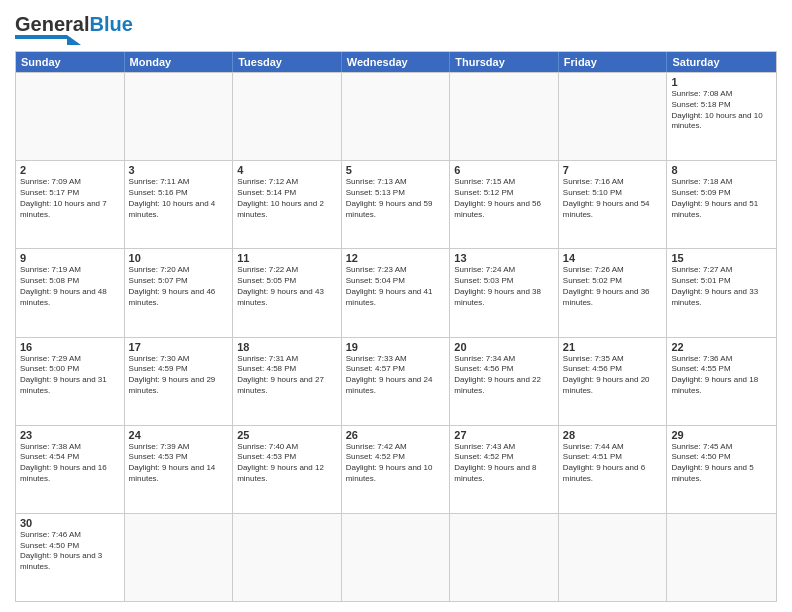 Image resolution: width=792 pixels, height=612 pixels. Describe the element at coordinates (396, 464) in the screenshot. I see `sun-info: Sunrise: 7:42 AM Sunset: 4:52 PM Dayligh…` at that location.